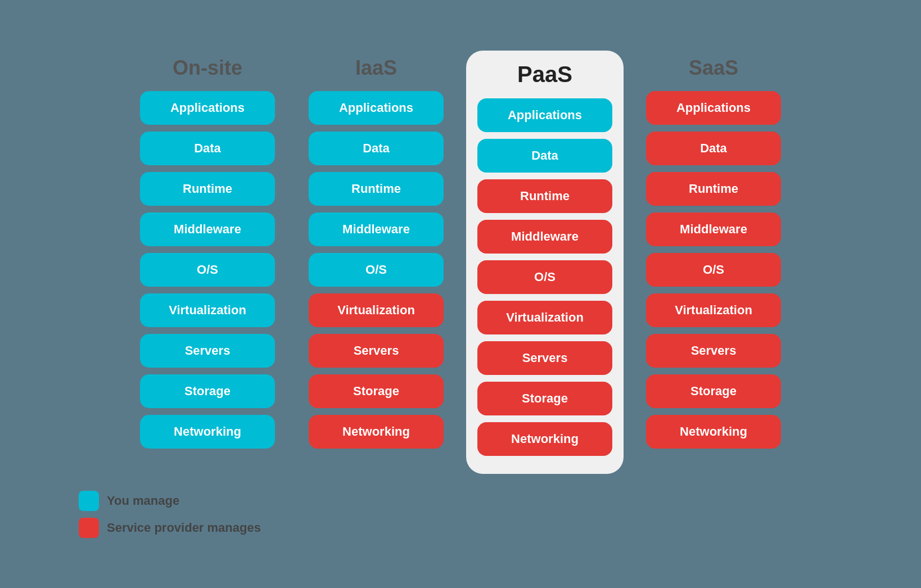 The width and height of the screenshot is (921, 588). What do you see at coordinates (207, 229) in the screenshot?
I see `pill-onsite-3: Middleware` at bounding box center [207, 229].